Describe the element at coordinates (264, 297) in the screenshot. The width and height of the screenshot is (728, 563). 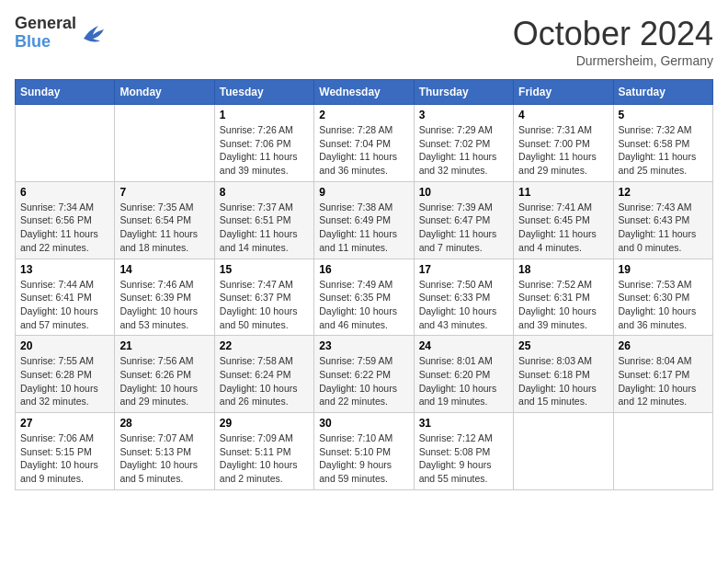
I see `calendar-cell: 15Sunrise: 7:47 AMSunset: 6:37 PMDayligh…` at that location.